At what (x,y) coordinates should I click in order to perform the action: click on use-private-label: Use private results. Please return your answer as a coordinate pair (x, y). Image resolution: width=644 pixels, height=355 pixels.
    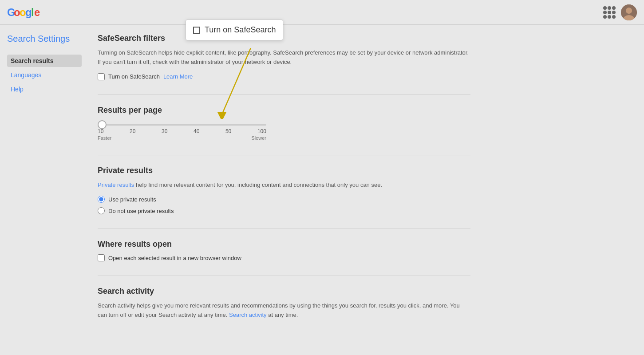
    Looking at the image, I should click on (132, 200).